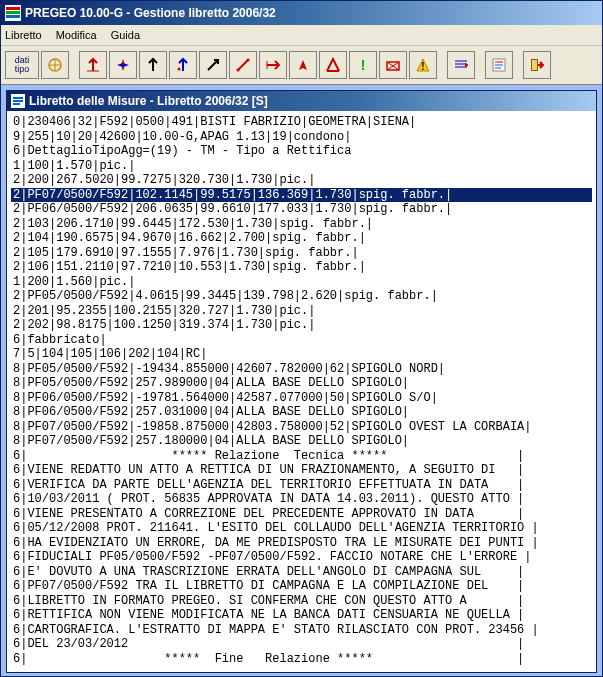 Image resolution: width=603 pixels, height=677 pixels. What do you see at coordinates (22, 70) in the screenshot?
I see `tipo-label: tipo` at bounding box center [22, 70].